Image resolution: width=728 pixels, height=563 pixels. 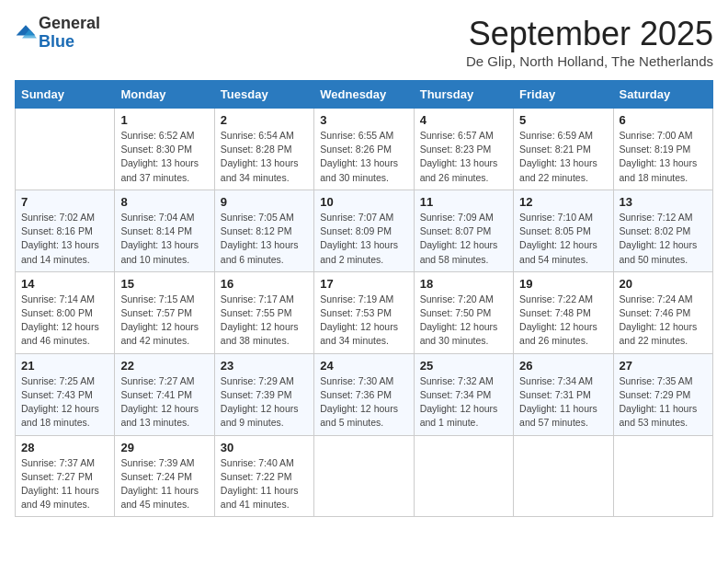 I want to click on day-number: 12, so click(x=563, y=202).